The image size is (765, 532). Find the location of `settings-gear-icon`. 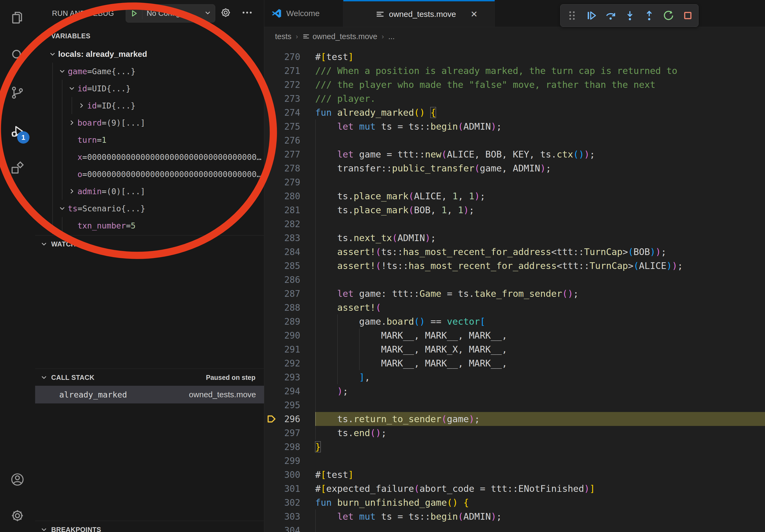

settings-gear-icon is located at coordinates (17, 515).